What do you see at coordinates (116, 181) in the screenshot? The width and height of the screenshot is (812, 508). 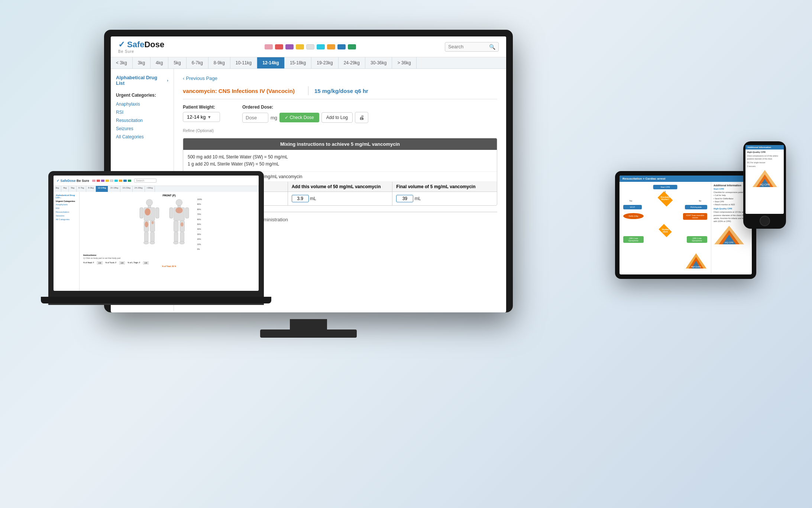 I see `laptop-dot-cyan` at bounding box center [116, 181].